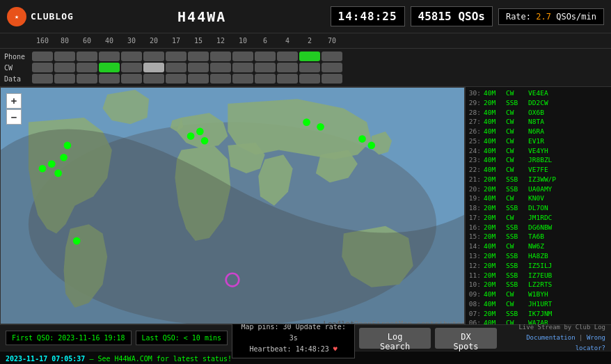  What do you see at coordinates (310, 40) in the screenshot?
I see `band-2: 2` at bounding box center [310, 40].